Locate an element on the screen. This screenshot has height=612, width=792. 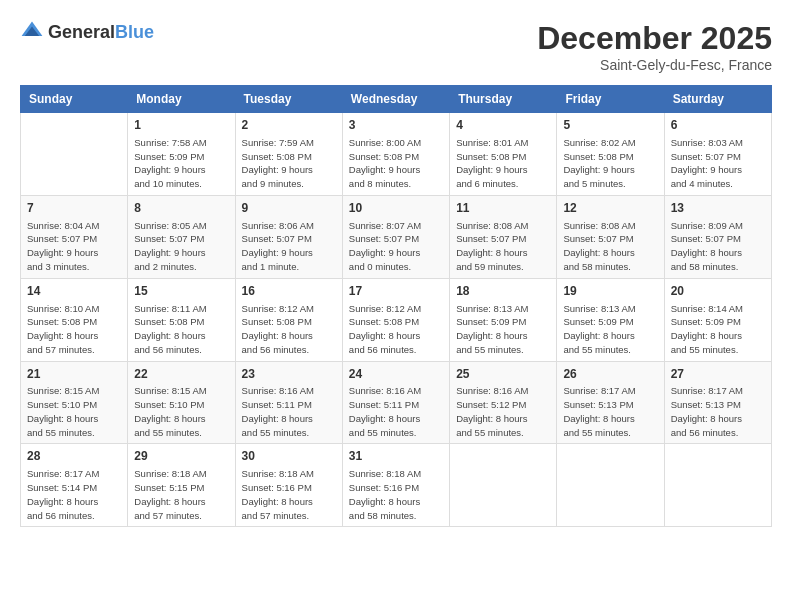
day-number: 6 is located at coordinates (718, 126).